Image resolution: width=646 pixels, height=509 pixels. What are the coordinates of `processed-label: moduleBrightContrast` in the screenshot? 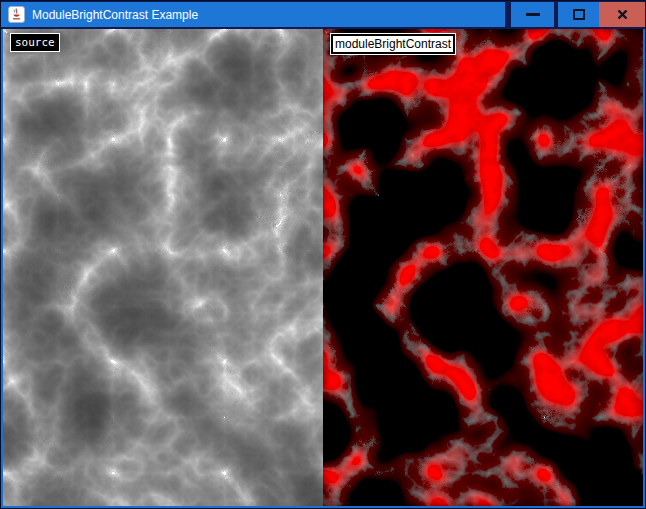 It's located at (393, 44).